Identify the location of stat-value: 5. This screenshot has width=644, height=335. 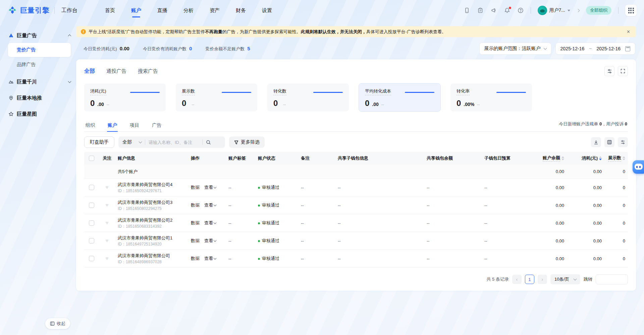
(249, 48).